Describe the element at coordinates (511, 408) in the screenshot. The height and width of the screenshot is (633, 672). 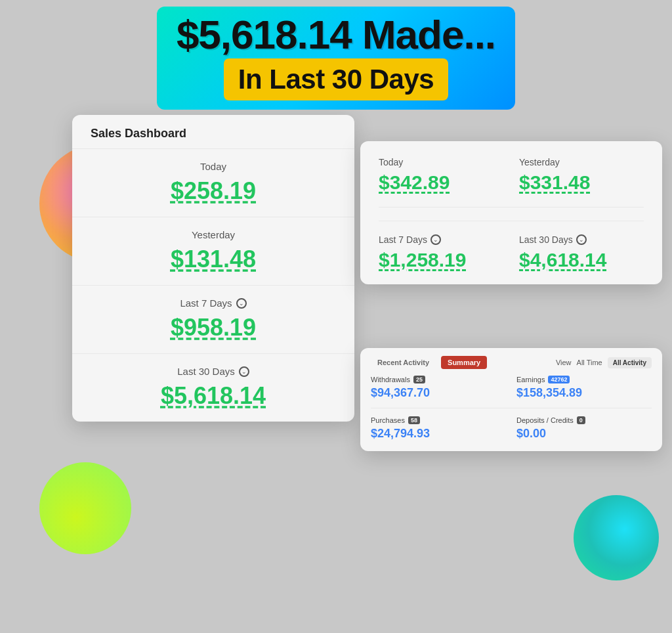
I see `activity-divider` at that location.